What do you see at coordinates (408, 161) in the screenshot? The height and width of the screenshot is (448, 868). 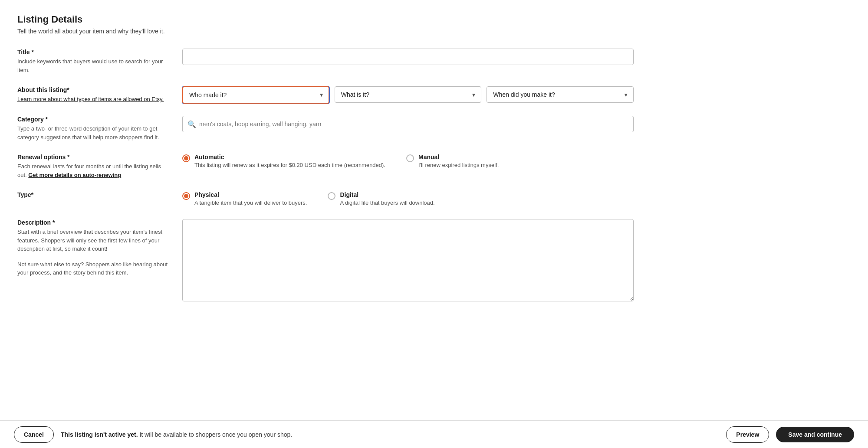 I see `renewal-radio-group: Automatic This listing will renew as it …` at bounding box center [408, 161].